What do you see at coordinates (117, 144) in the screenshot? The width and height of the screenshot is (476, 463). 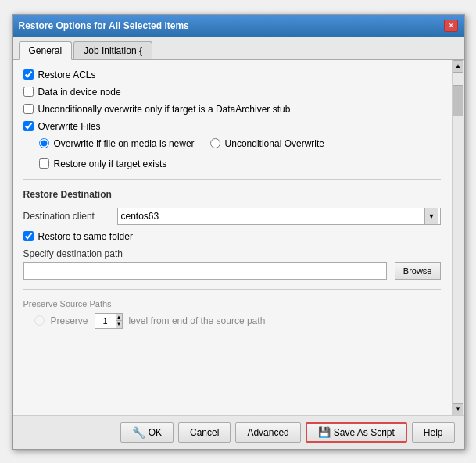 I see `overwrite-newer-row: Overwrite if file on media is newer` at bounding box center [117, 144].